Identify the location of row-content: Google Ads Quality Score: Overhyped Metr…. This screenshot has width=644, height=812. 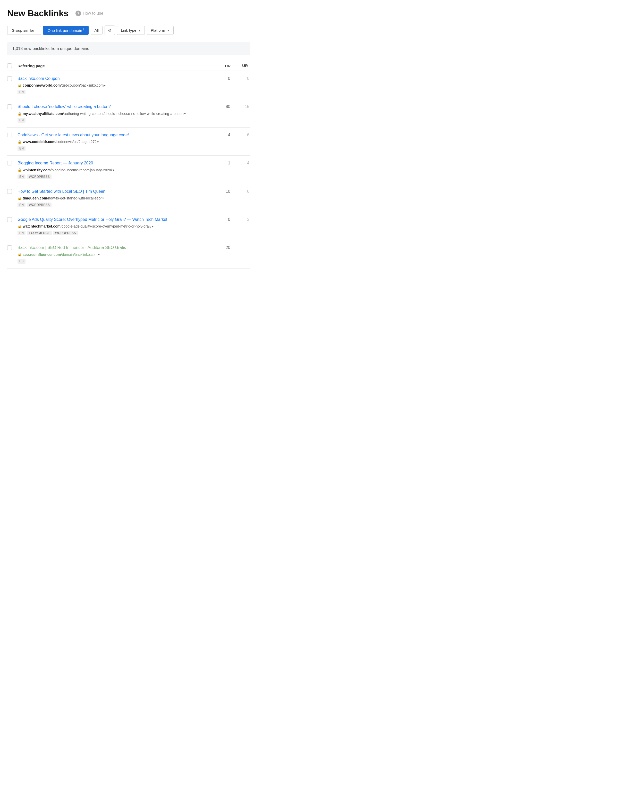
(116, 226).